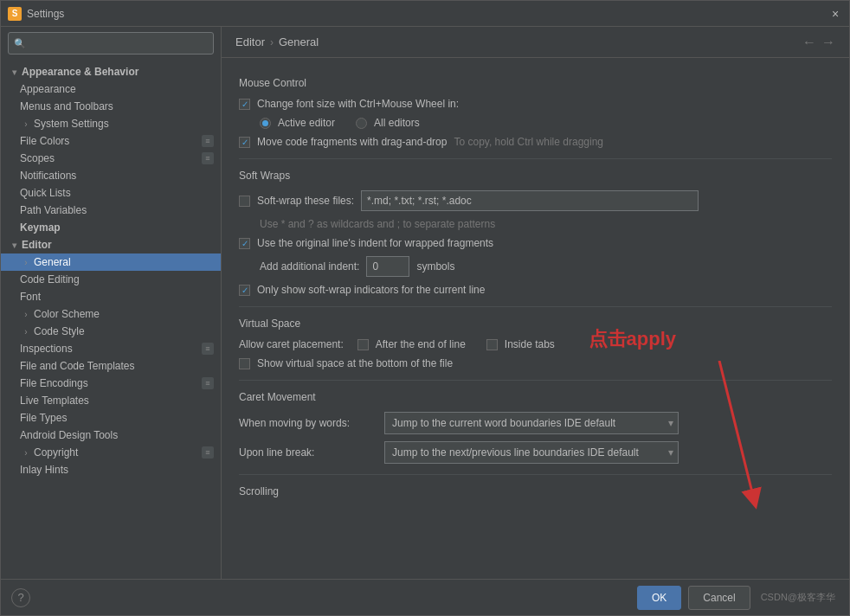 This screenshot has width=850, height=616. Describe the element at coordinates (377, 224) in the screenshot. I see `wildcard-hint: Use * and ? as wildcards and ; to separa…` at that location.